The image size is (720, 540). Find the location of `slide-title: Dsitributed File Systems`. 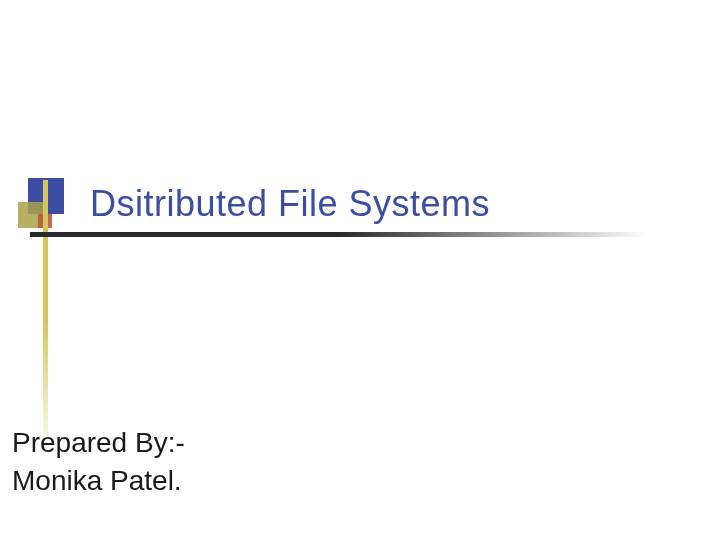

slide-title: Dsitributed File Systems is located at coordinates (290, 204).